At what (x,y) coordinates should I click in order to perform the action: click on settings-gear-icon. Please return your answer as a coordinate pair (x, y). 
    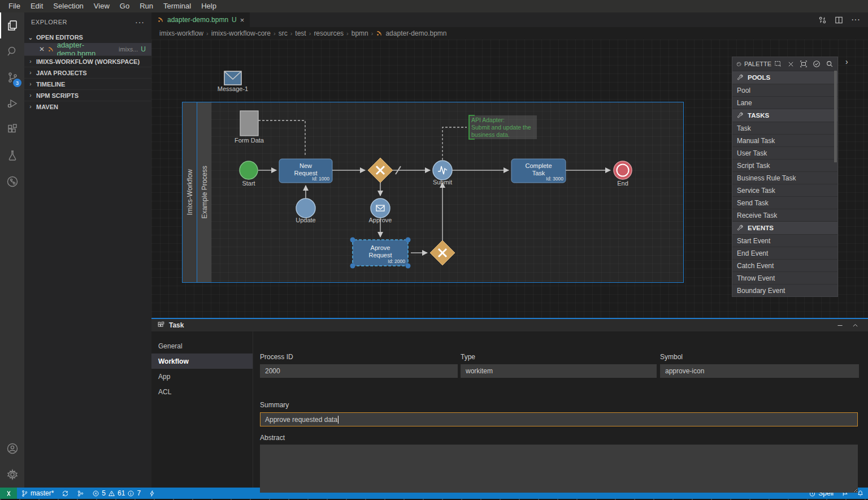
    Looking at the image, I should click on (12, 475).